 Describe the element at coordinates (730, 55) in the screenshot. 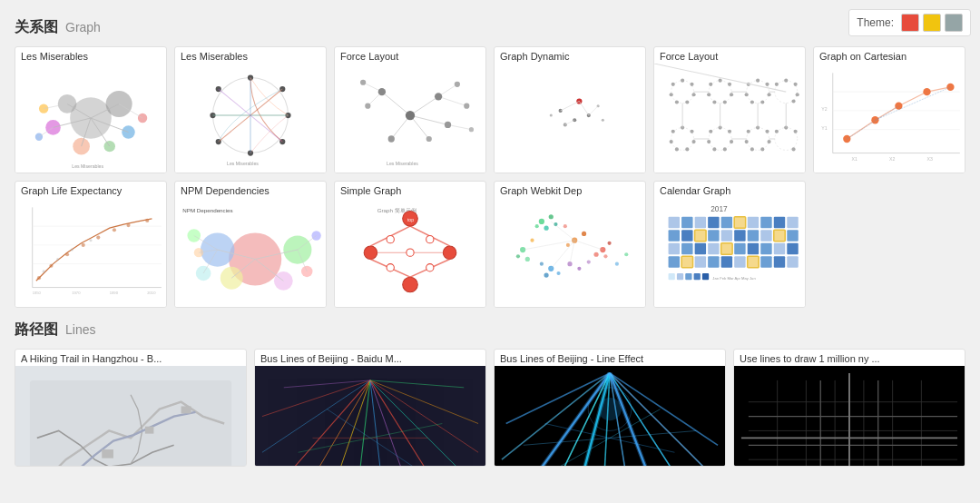

I see `card-force2-title: Force Layout` at that location.